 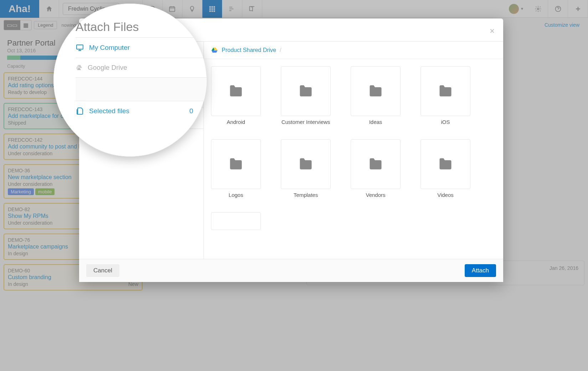 I want to click on selected-count: 0, so click(x=195, y=118).